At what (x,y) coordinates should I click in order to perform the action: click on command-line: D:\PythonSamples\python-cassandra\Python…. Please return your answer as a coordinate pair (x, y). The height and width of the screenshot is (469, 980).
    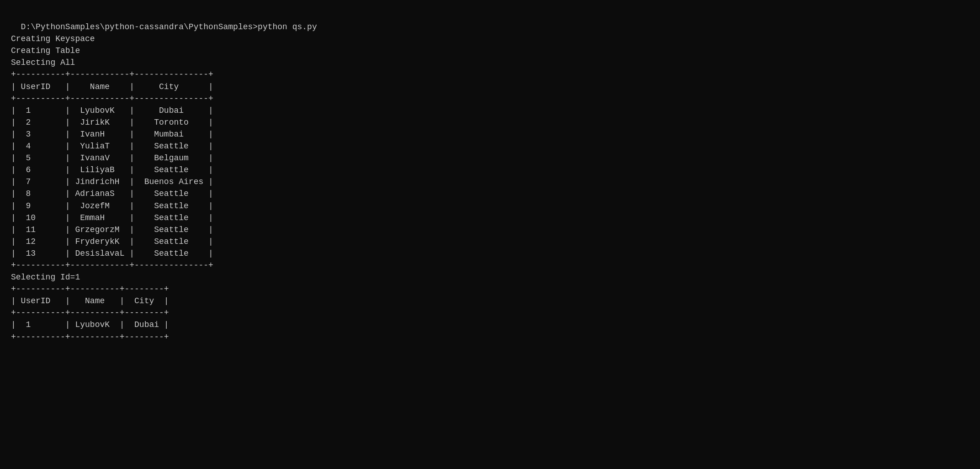
    Looking at the image, I should click on (169, 27).